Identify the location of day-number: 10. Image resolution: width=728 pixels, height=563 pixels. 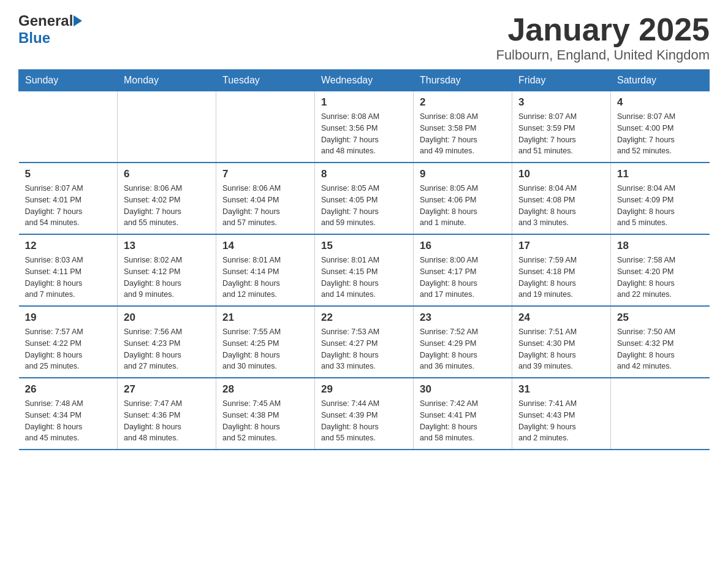
(561, 174).